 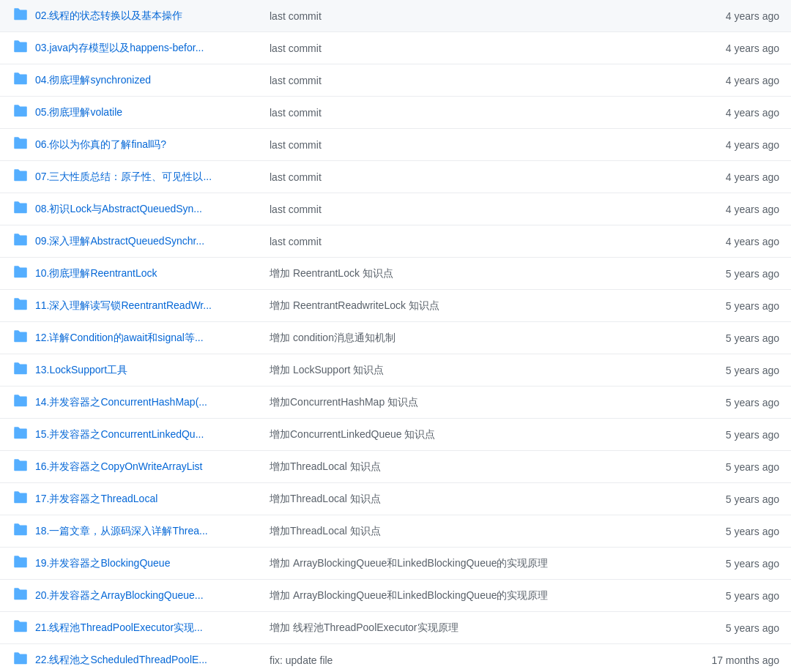 I want to click on commit-message: 增加 condition消息通知机制, so click(x=480, y=338).